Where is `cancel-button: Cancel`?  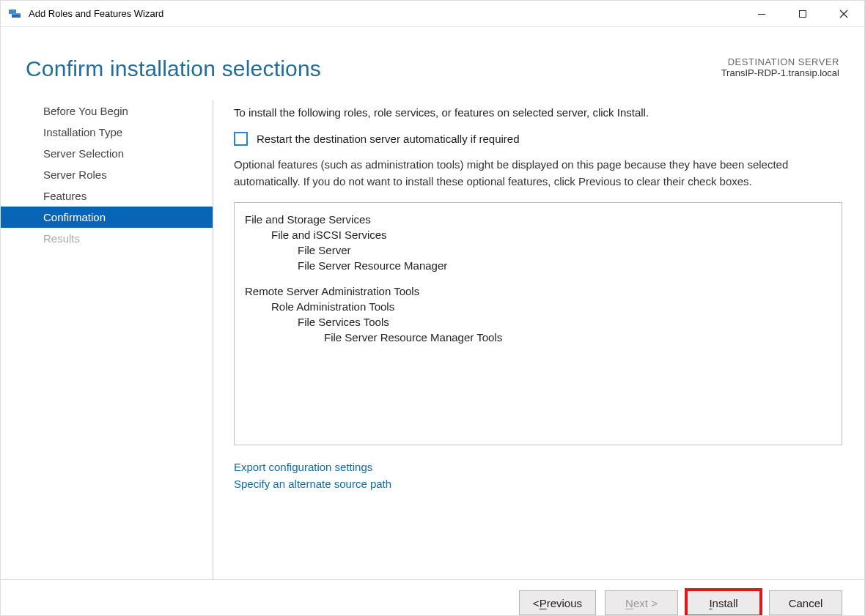
cancel-button: Cancel is located at coordinates (806, 603).